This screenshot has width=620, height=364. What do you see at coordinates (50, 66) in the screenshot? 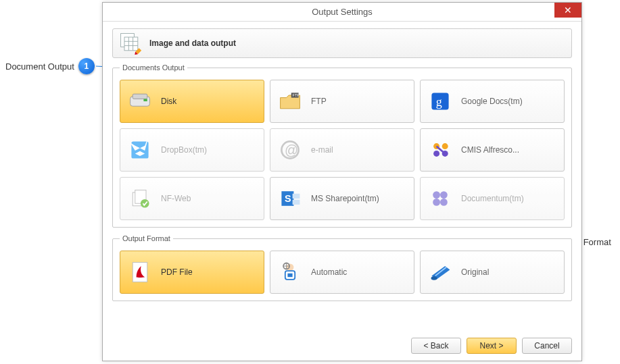
I see `callout-document-output: Document Output 1` at bounding box center [50, 66].